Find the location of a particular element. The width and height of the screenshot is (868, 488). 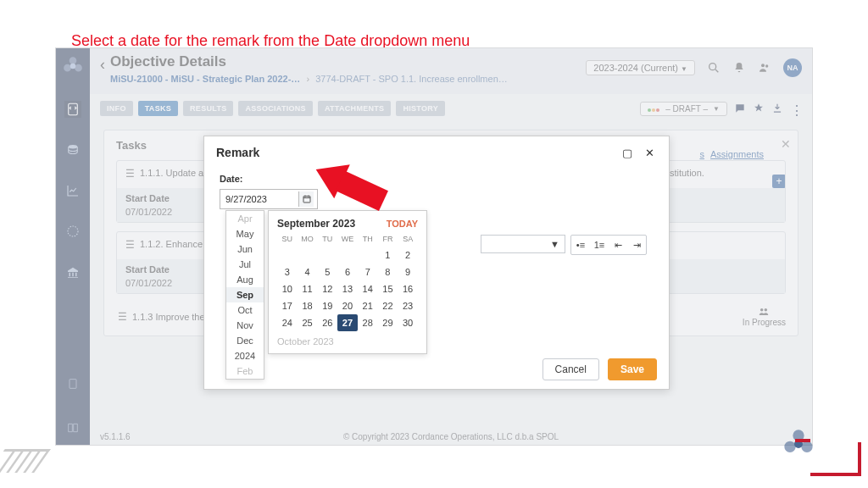

next-month-label: October 2023 is located at coordinates (348, 341).